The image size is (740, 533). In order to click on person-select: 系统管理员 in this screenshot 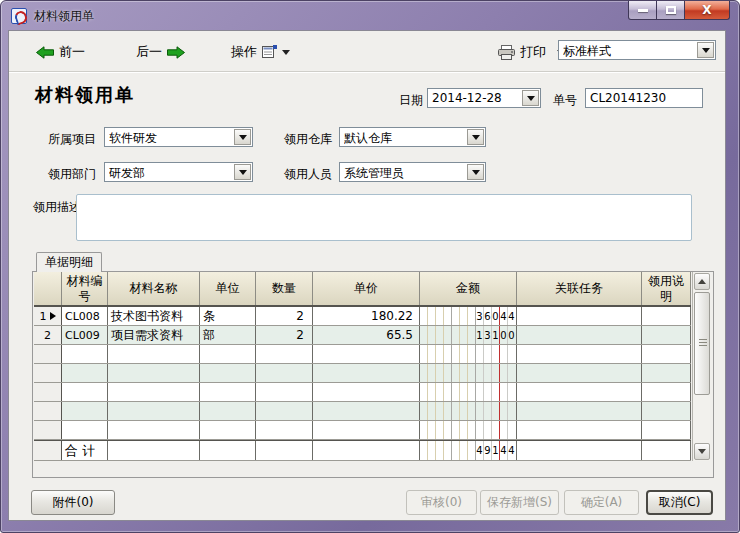, I will do `click(412, 172)`.